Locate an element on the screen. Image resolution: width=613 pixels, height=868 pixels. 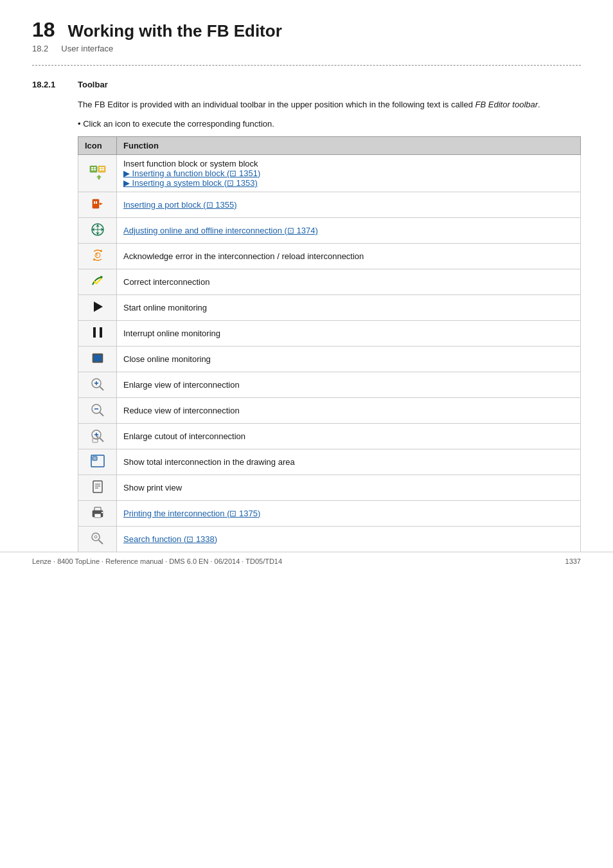
function-cell-acknowledge-error: Acknowledge error in the interconnection… is located at coordinates (349, 256).